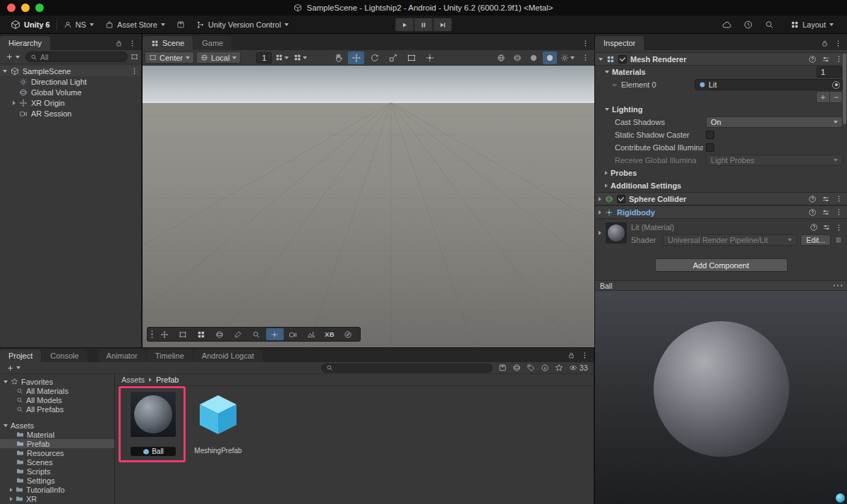 This screenshot has height=504, width=847. Describe the element at coordinates (312, 335) in the screenshot. I see `overlay-environment-button` at that location.